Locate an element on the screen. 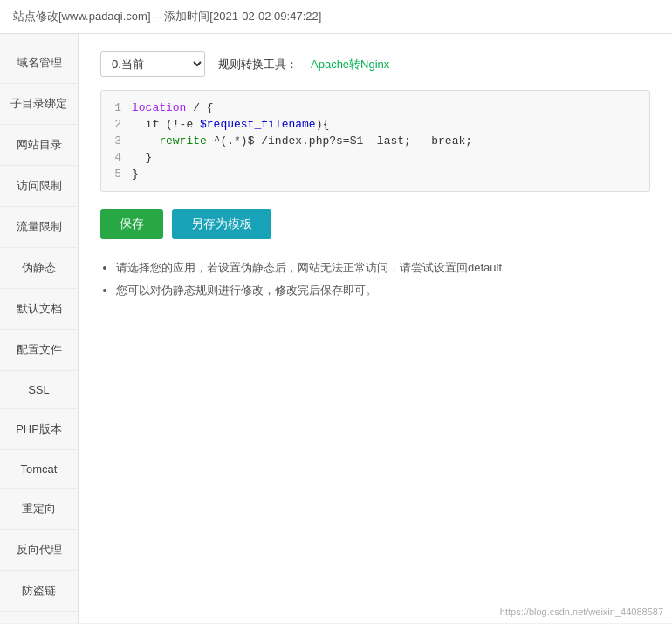 This screenshot has height=624, width=672. code-line-4: 4 } is located at coordinates (375, 157).